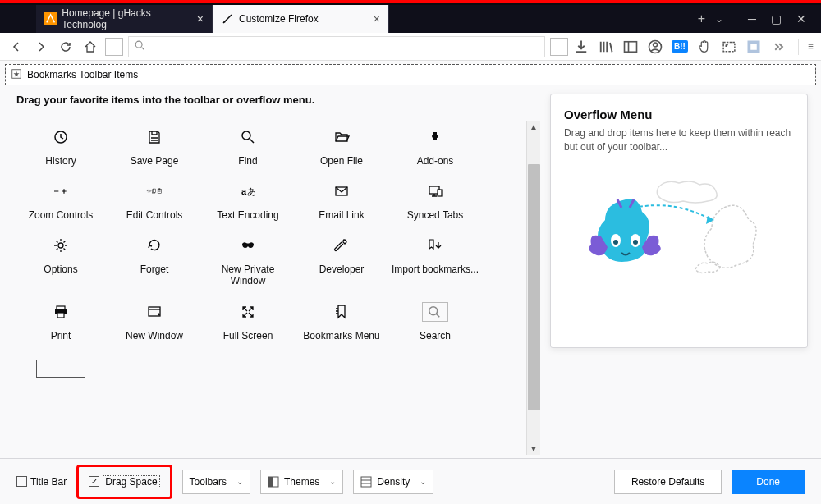  I want to click on gear-icon, so click(61, 245).